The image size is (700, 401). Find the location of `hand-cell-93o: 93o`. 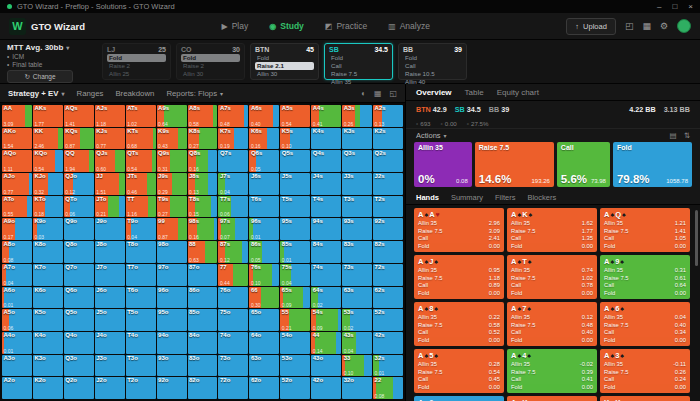

hand-cell-93o: 93o is located at coordinates (172, 366).